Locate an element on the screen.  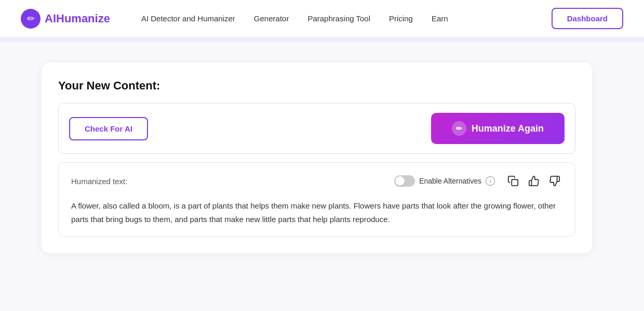
enable-alternatives-label: Enable Alternatives is located at coordinates (450, 181).